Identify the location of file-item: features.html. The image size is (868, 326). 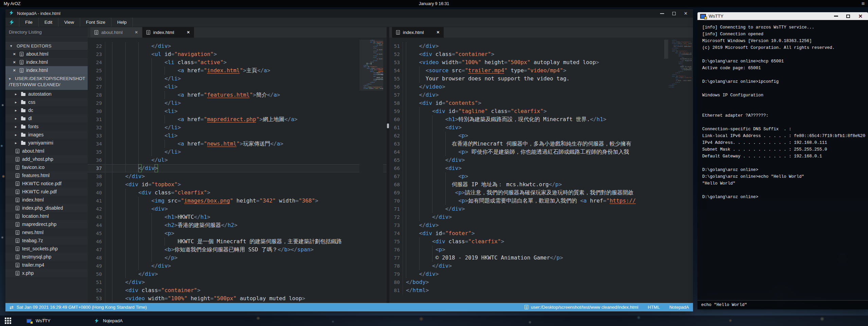
(47, 175).